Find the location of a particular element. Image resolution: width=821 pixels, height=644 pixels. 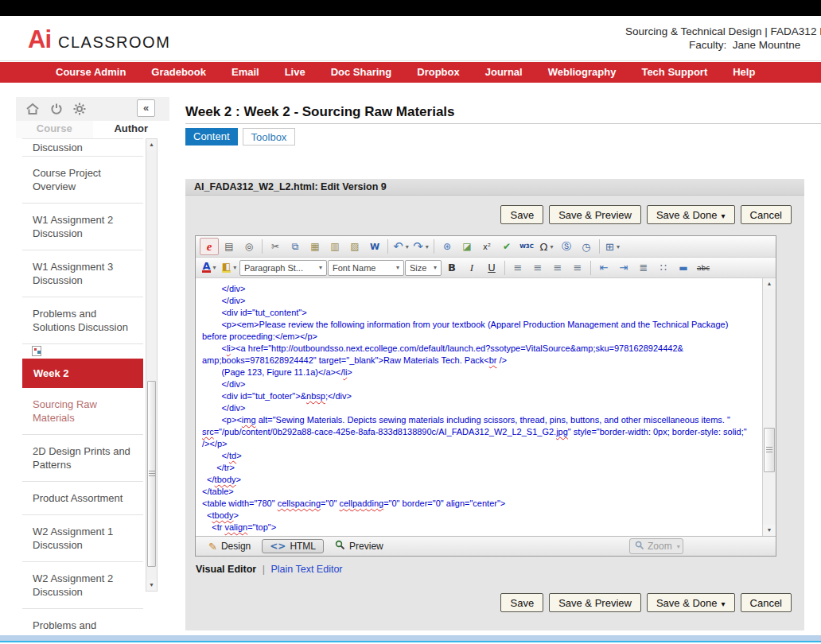

pencil-icon: ✎ is located at coordinates (213, 547).